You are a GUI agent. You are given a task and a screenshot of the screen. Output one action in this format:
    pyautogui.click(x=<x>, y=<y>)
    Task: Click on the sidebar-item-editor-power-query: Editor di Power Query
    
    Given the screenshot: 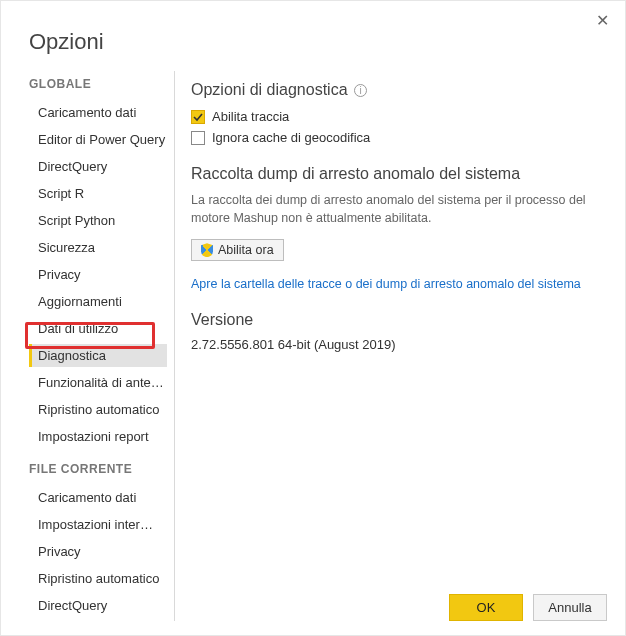 What is the action you would take?
    pyautogui.click(x=98, y=140)
    